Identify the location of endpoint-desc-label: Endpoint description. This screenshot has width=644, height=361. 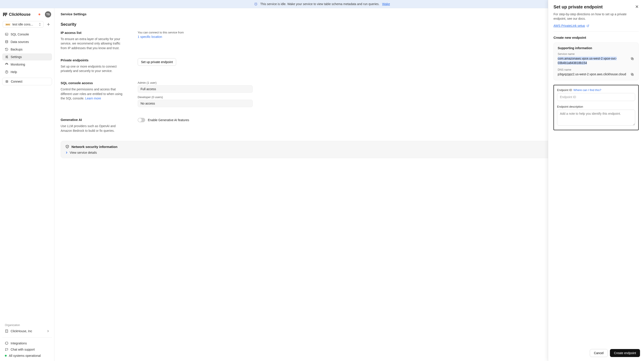
(570, 107).